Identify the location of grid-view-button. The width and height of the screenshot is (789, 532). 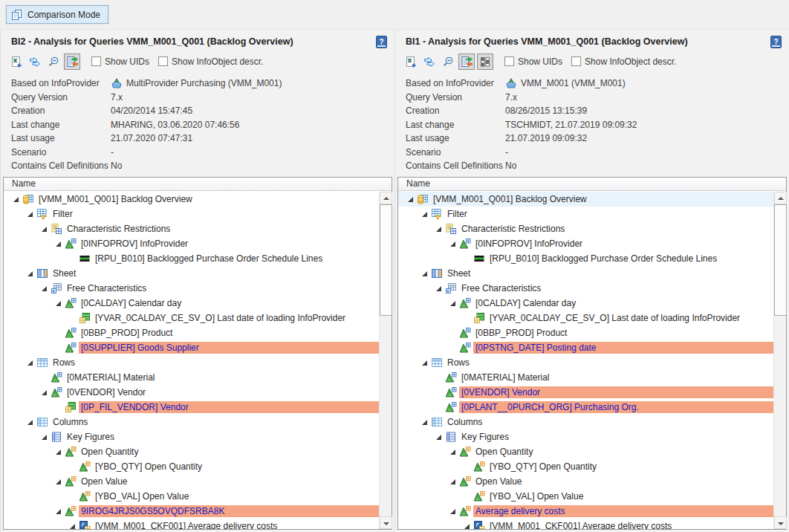
(485, 62).